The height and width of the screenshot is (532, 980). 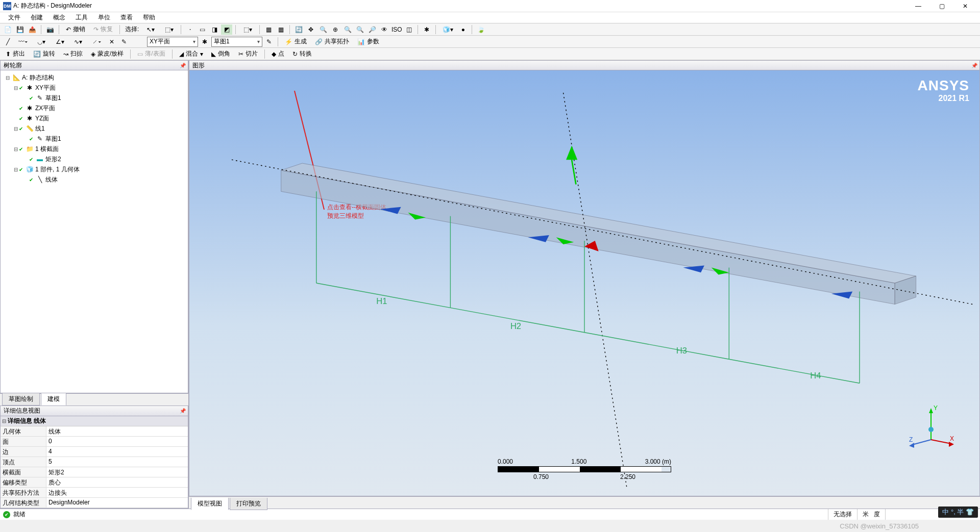 I want to click on detail-value: 质心, so click(x=117, y=483).